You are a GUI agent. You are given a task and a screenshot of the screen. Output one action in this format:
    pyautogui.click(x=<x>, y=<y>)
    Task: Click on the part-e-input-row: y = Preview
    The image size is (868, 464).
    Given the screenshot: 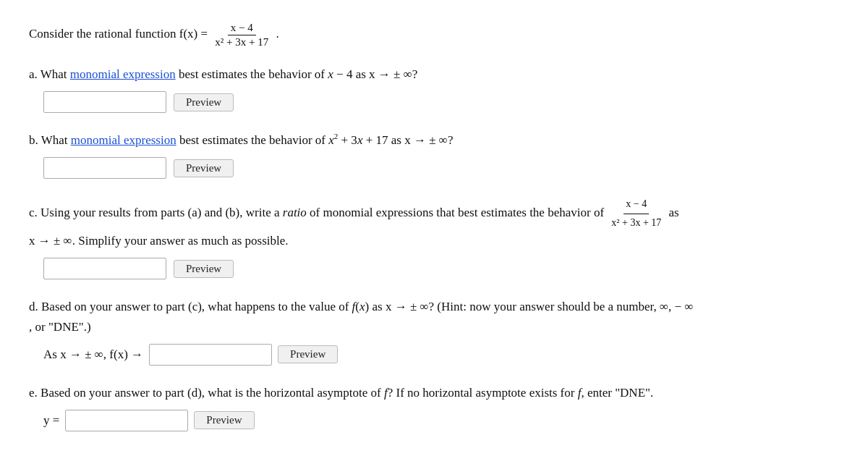 What is the action you would take?
    pyautogui.click(x=441, y=421)
    